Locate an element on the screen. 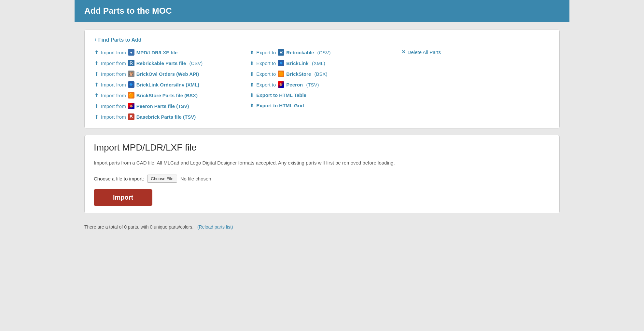  upload-icon-7: ⬆ is located at coordinates (96, 117).